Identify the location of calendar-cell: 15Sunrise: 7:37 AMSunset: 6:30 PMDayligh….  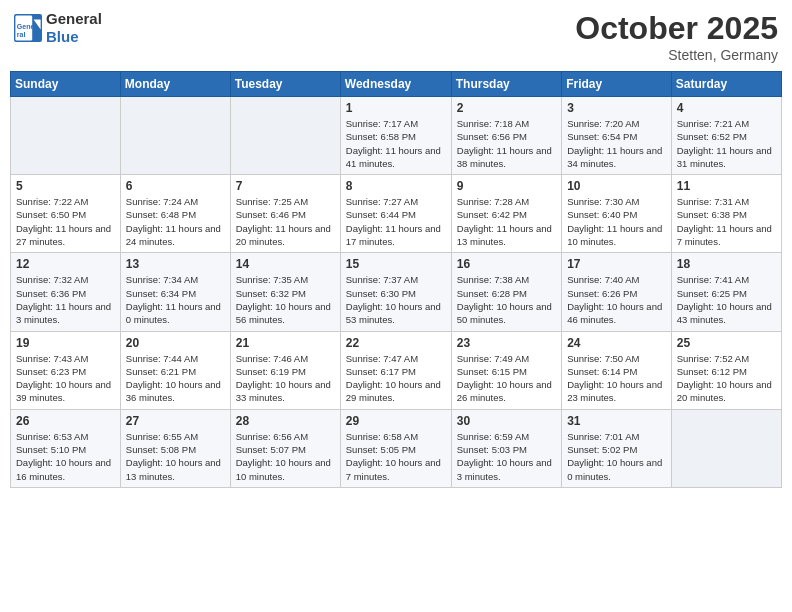
(396, 292).